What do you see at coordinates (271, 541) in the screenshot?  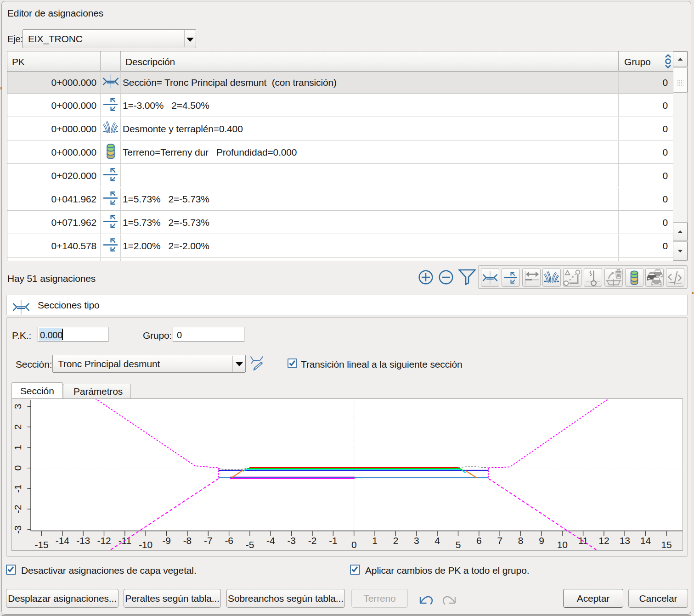 I see `svg-text: -4` at bounding box center [271, 541].